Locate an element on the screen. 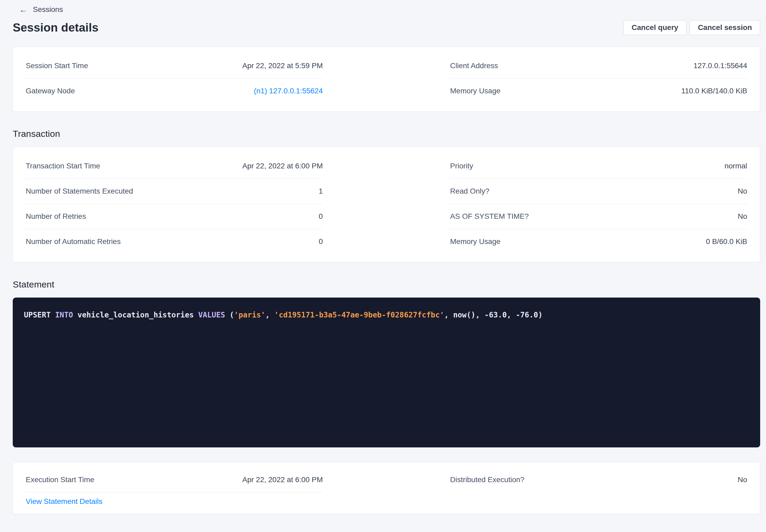 The width and height of the screenshot is (766, 532). sql-token: ( is located at coordinates (230, 315).